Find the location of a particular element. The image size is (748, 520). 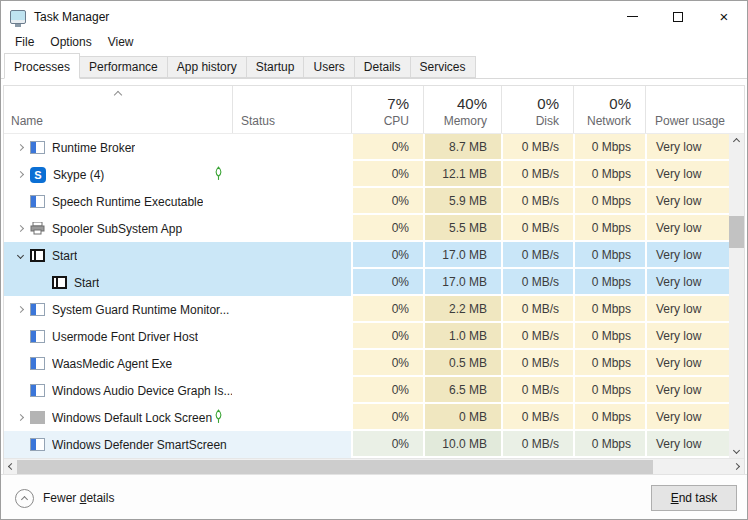

fewer-details-toggle: Fewer details is located at coordinates (78, 498).